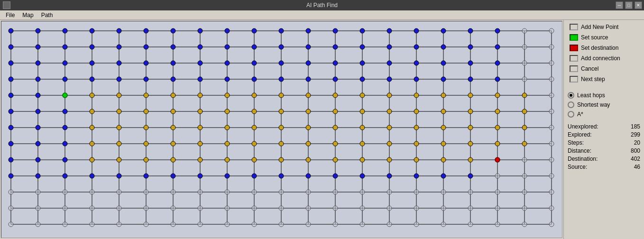  I want to click on stat-unexplored-label: Unexplored:, so click(583, 127).